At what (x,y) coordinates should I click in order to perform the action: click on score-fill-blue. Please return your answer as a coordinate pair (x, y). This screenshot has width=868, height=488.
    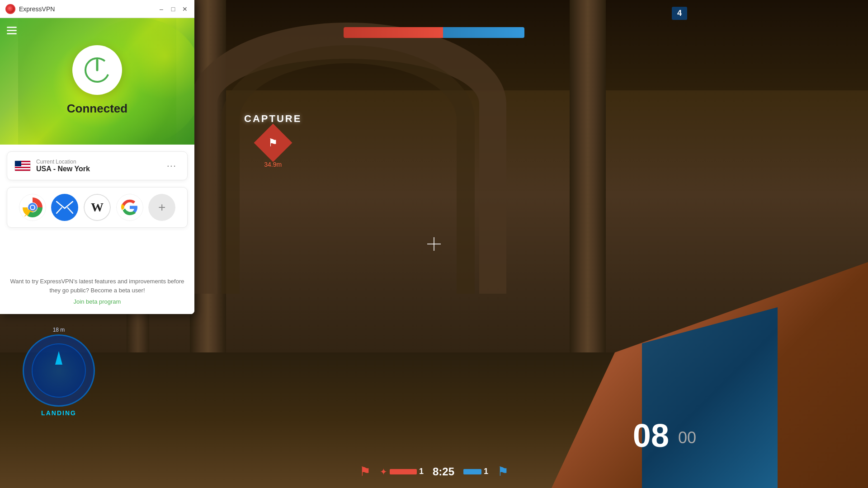
    Looking at the image, I should click on (484, 33).